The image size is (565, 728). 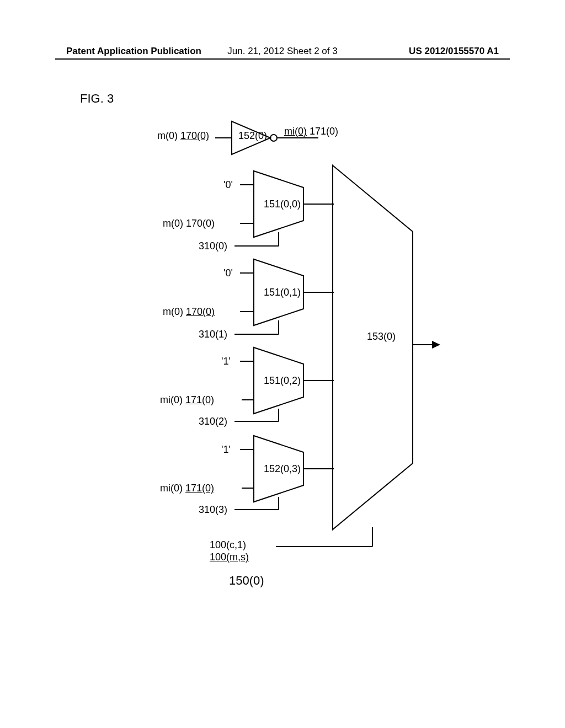 What do you see at coordinates (381, 336) in the screenshot?
I see `big-combiner-label: 153(0)` at bounding box center [381, 336].